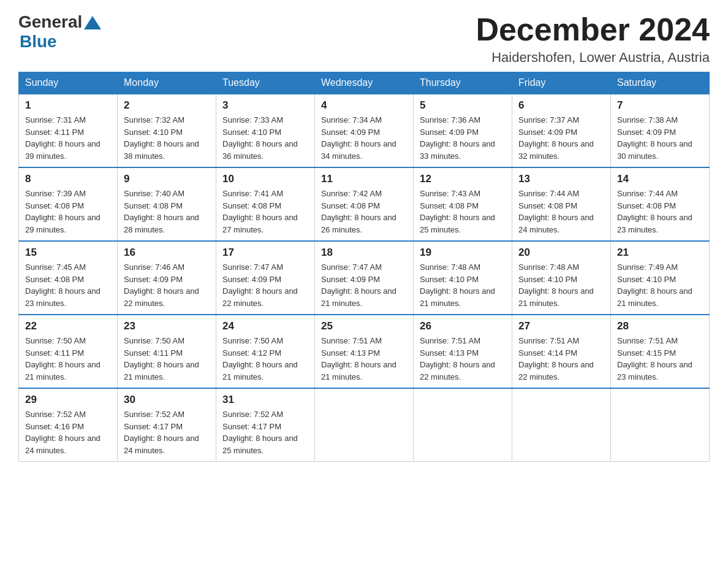  Describe the element at coordinates (167, 351) in the screenshot. I see `calendar-day-cell: 23Sunrise: 7:50 AMSunset: 4:11 PMDayligh…` at that location.